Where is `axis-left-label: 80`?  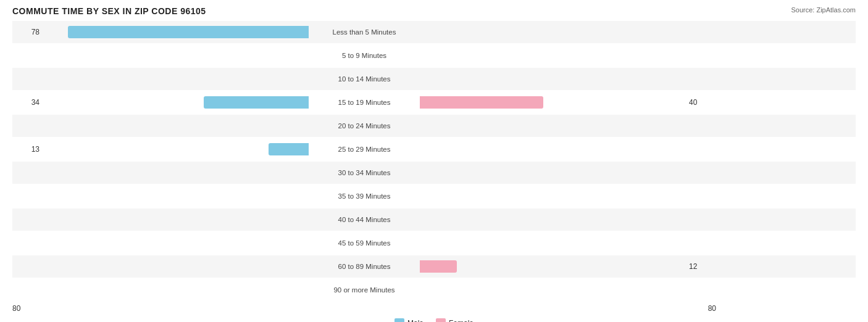 axis-left-label: 80 is located at coordinates (161, 308).